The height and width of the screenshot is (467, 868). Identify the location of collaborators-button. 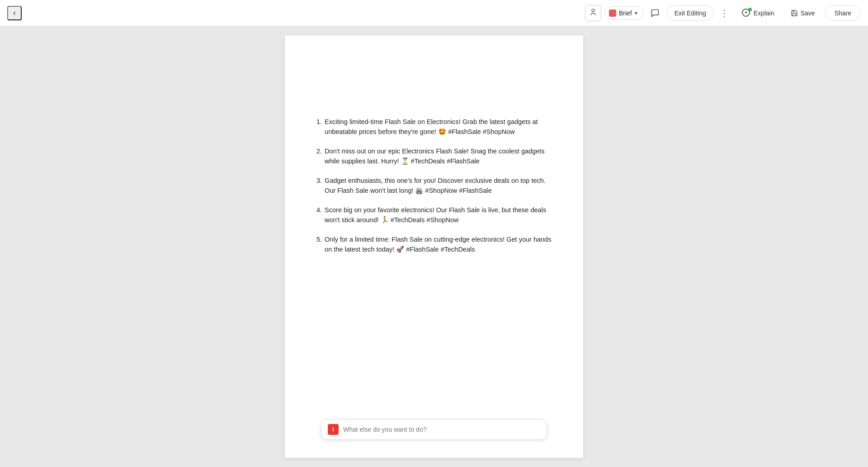
(593, 13).